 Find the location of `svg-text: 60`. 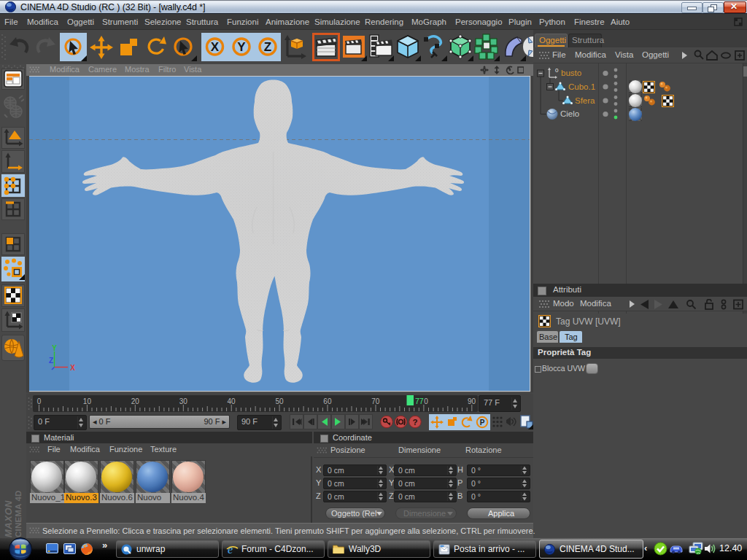

svg-text: 60 is located at coordinates (328, 401).